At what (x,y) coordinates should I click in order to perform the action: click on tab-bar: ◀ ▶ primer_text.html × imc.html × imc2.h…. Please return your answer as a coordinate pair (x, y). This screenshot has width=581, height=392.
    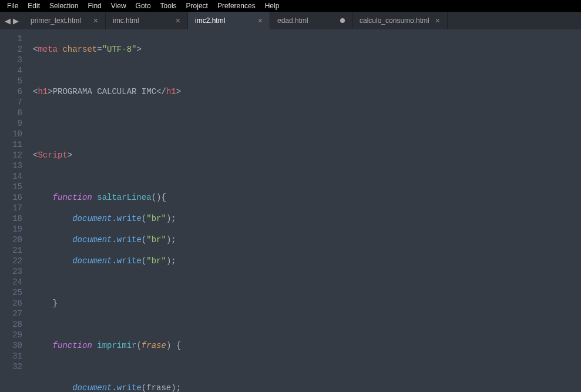
    Looking at the image, I should click on (290, 21).